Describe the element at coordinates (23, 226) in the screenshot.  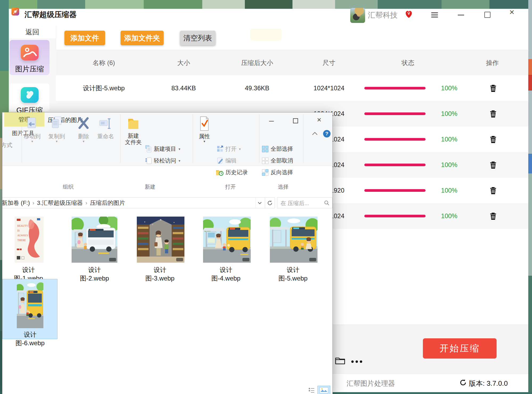
I see `svg-text: BEAUTY` at that location.